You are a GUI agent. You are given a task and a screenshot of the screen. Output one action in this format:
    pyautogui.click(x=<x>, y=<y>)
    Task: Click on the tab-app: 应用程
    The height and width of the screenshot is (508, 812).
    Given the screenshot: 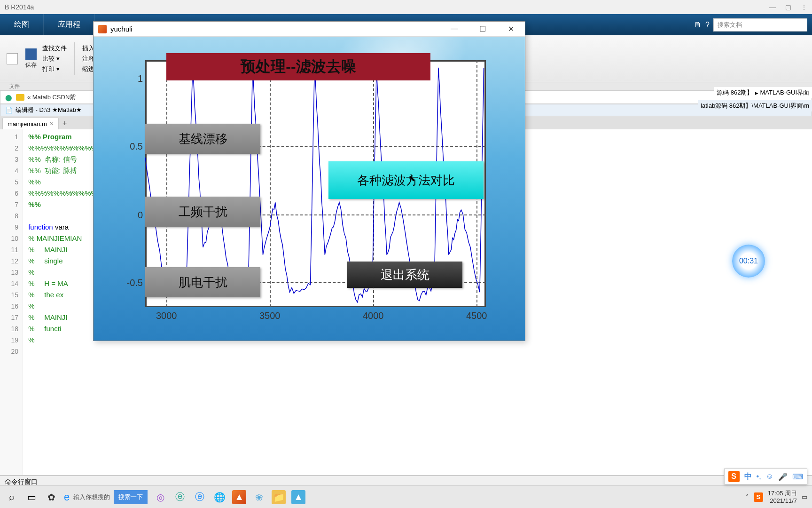 What is the action you would take?
    pyautogui.click(x=70, y=24)
    